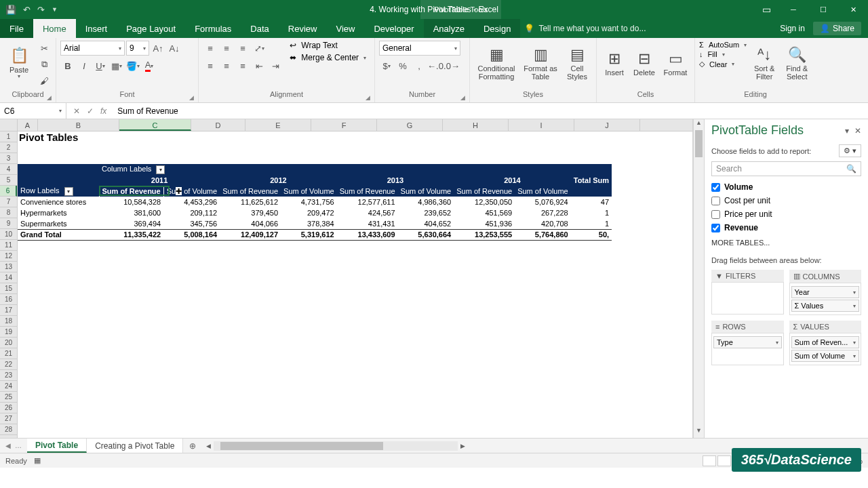 The width and height of the screenshot is (868, 488). What do you see at coordinates (33, 111) in the screenshot?
I see `name-box: C6▾` at bounding box center [33, 111].